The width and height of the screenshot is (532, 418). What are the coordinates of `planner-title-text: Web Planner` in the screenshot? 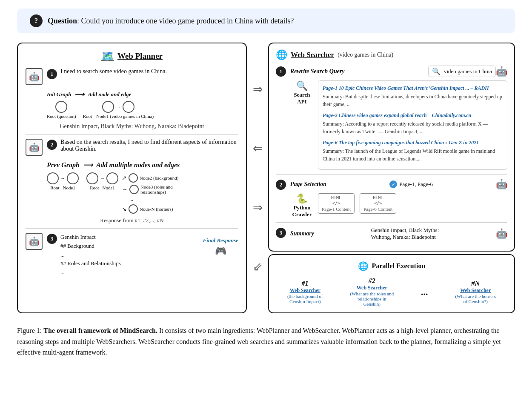 It's located at (140, 56).